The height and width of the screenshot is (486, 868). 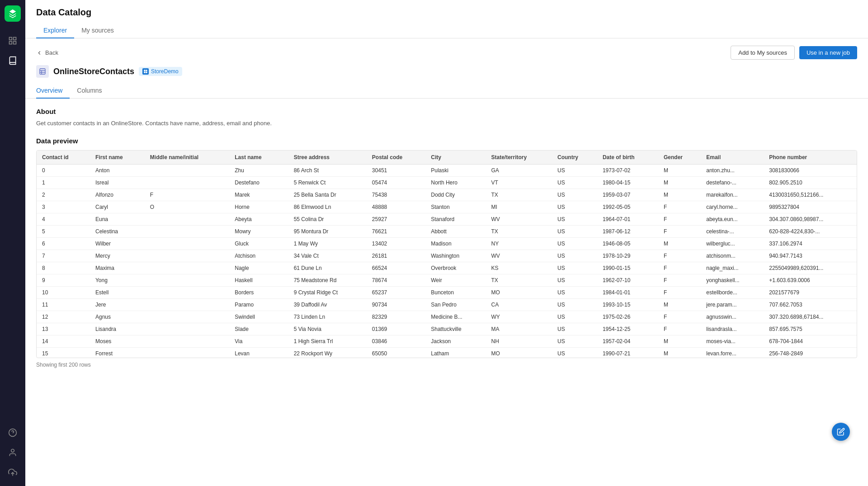 I want to click on table-cell: 5, so click(x=63, y=231).